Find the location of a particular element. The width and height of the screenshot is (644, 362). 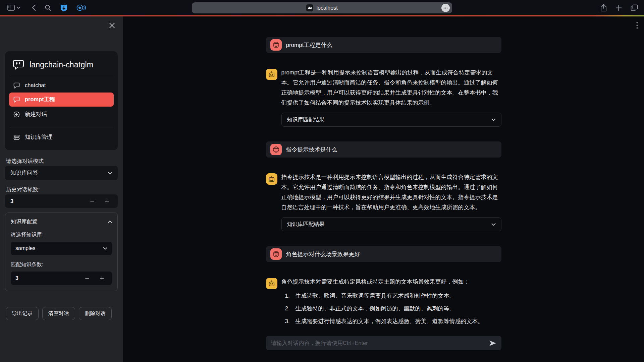

bot-message-text: prompt工程是一种利用提示来控制语言模型输出的过程，从而生成符合特定需求的文… is located at coordinates (391, 88).